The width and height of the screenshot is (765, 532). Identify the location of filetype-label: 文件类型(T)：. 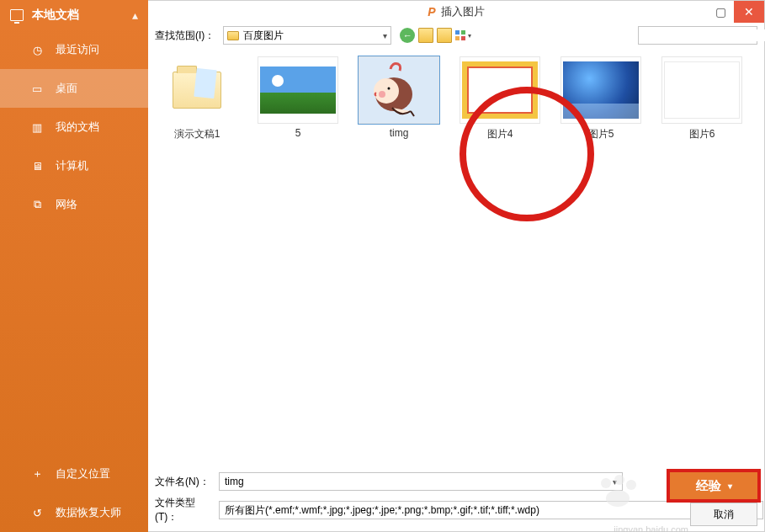
(184, 510).